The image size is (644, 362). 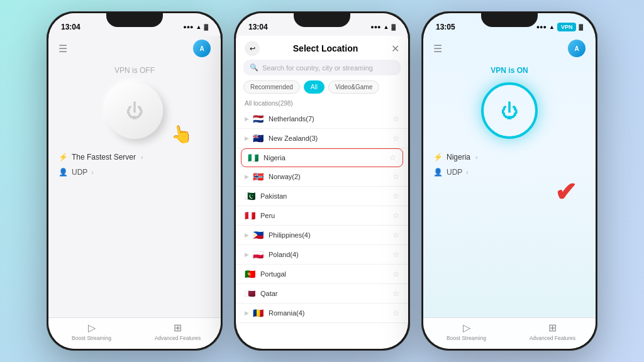 I want to click on location-title: Select Location, so click(x=326, y=48).